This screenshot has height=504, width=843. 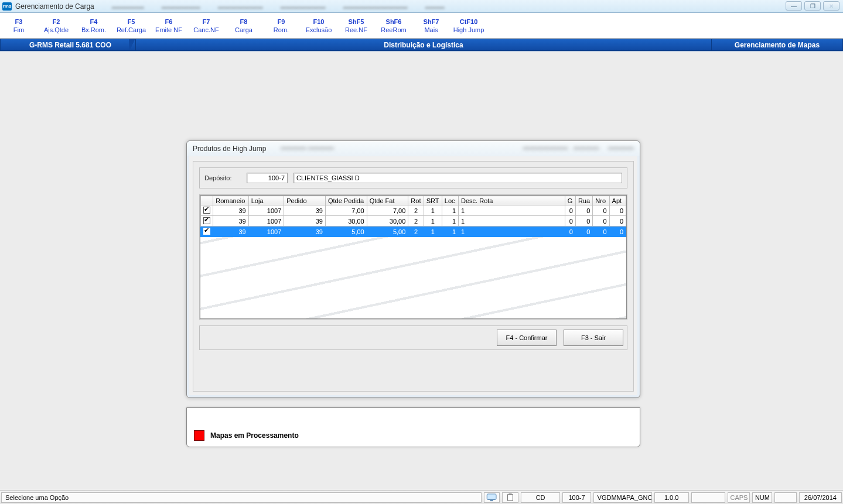 I want to click on dialog-title: Produtos de High Jump, so click(x=230, y=149).